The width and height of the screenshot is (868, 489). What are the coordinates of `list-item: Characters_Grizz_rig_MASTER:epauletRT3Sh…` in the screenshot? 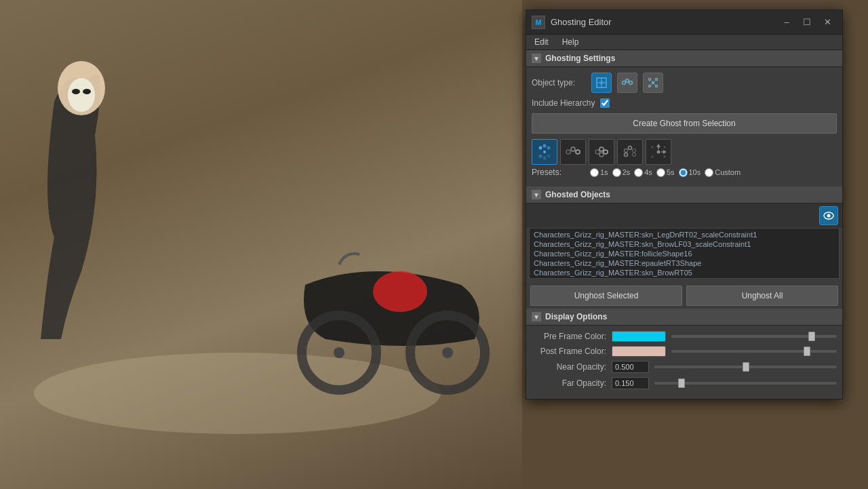 It's located at (684, 263).